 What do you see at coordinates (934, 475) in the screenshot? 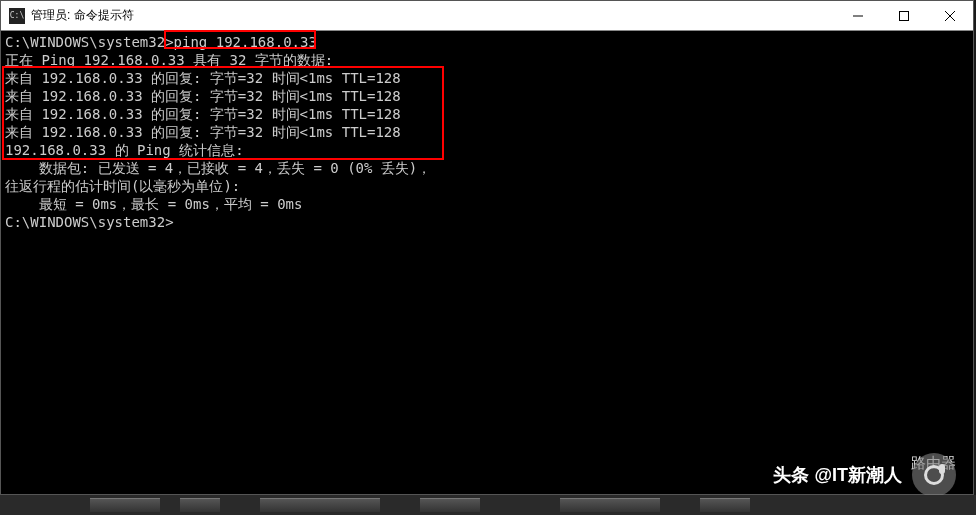
I see `watermark-logo-icon` at bounding box center [934, 475].